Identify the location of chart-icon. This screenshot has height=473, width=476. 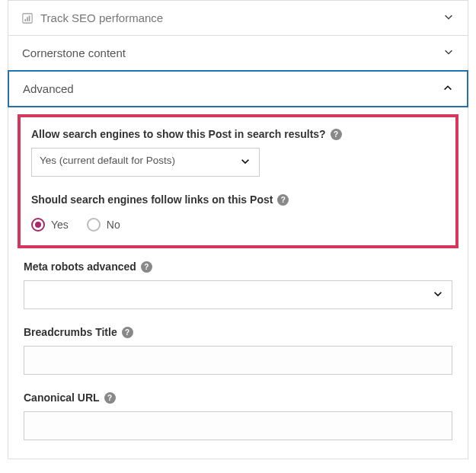
(27, 18).